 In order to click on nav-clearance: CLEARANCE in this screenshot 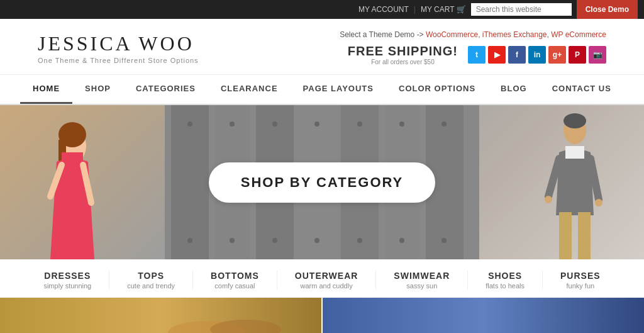, I will do `click(249, 89)`.